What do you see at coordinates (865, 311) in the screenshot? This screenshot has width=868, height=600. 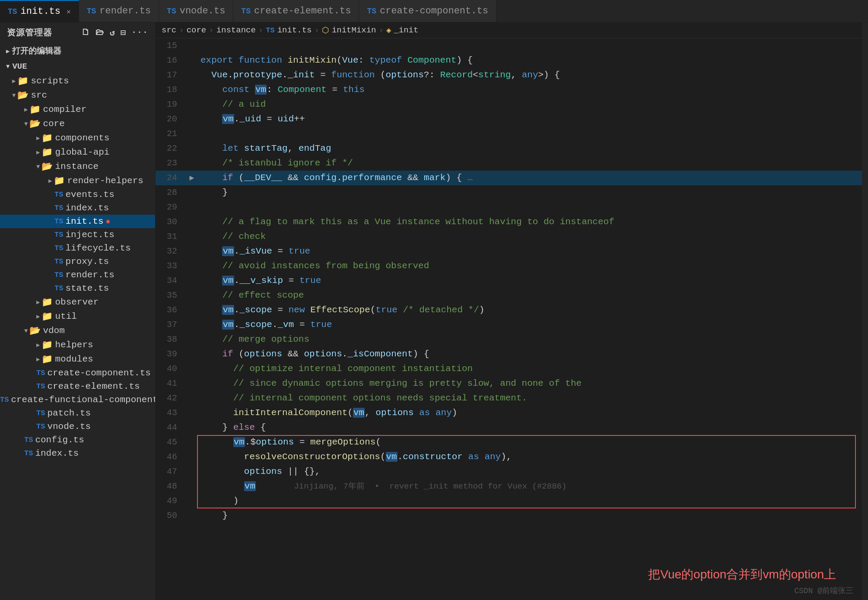 I see `scrollbar` at bounding box center [865, 311].